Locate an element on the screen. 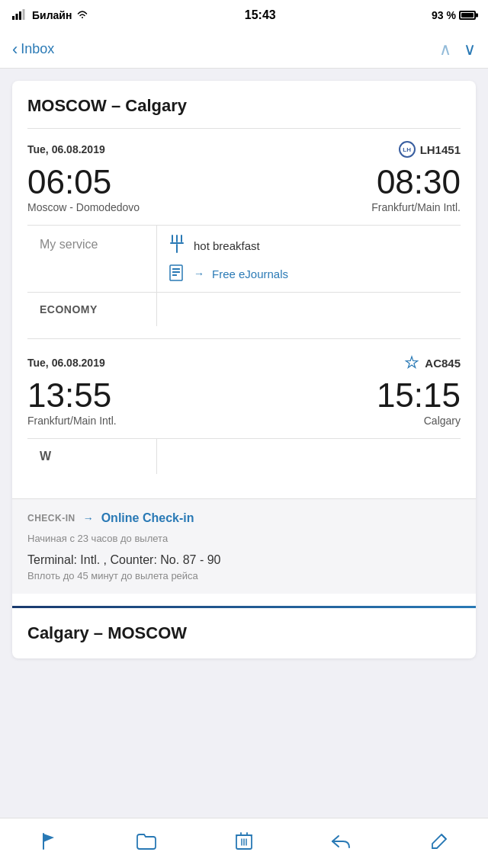 The image size is (488, 868). flight1-arrive: 08:30 Frankfurt/Main Intl. is located at coordinates (416, 190).